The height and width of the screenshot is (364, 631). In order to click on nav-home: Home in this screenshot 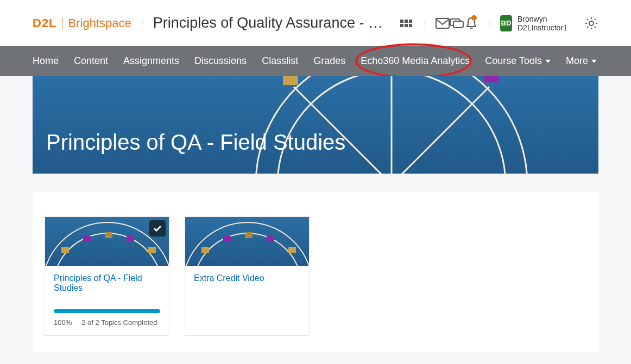, I will do `click(46, 61)`.